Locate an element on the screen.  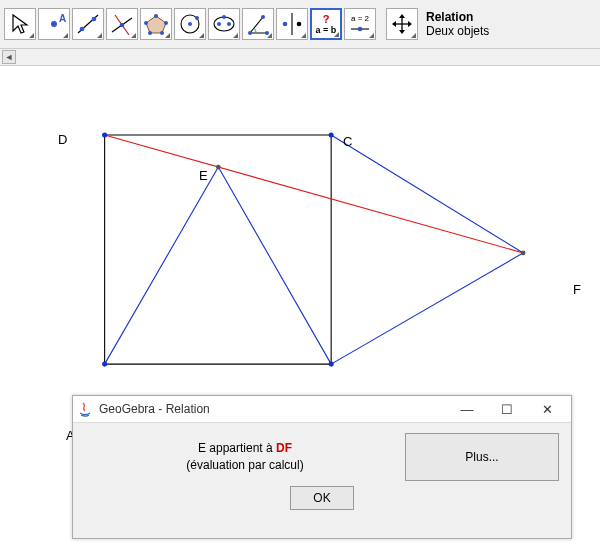
tool-ellipse is located at coordinates (224, 24).